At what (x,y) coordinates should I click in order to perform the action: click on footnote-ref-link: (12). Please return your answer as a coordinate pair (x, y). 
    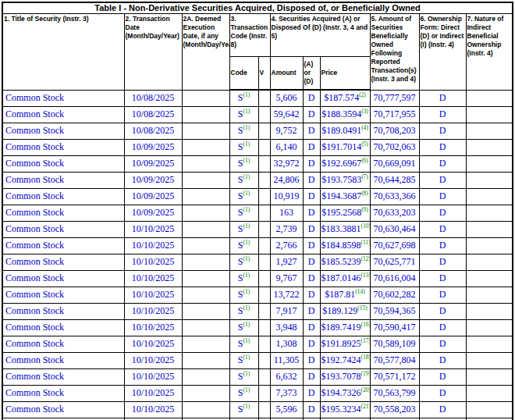
    Looking at the image, I should click on (366, 259).